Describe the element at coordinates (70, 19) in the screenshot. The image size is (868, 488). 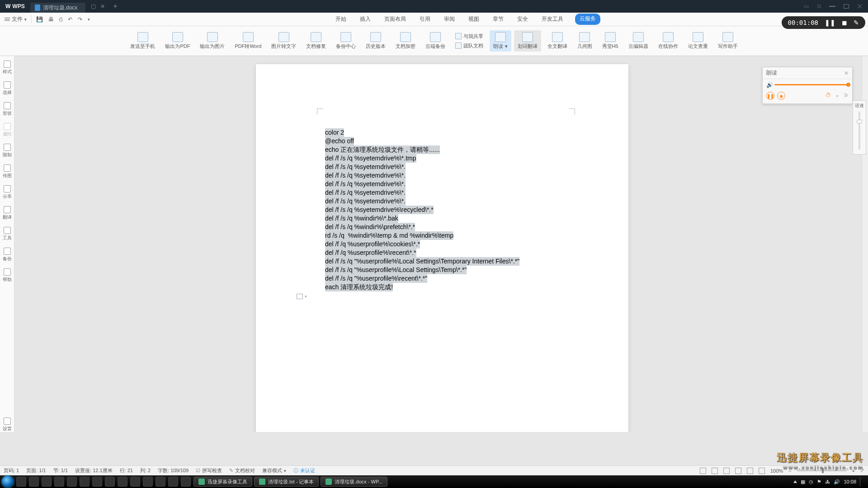
I see `undo-icon: ↶` at that location.